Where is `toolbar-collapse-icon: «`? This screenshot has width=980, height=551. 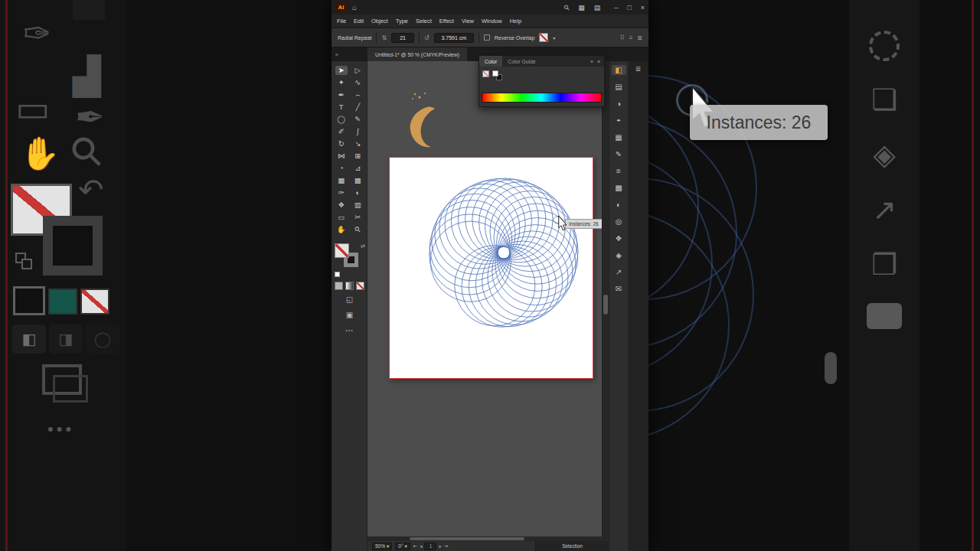
toolbar-collapse-icon: « is located at coordinates (337, 55).